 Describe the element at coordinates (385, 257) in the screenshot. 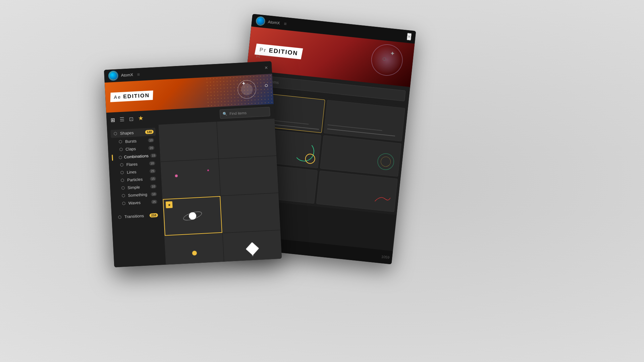

I see `back-footer-text: 1059` at that location.